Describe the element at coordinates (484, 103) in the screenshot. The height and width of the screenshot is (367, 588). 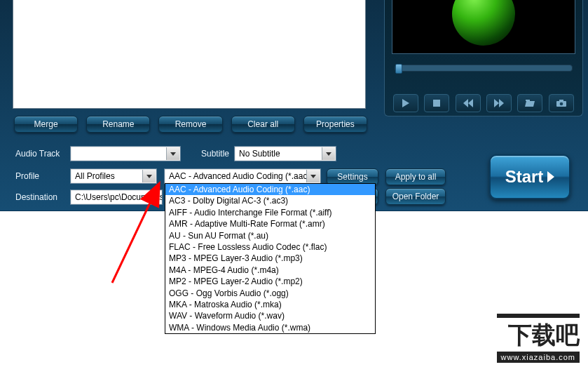
I see `preview-controls` at that location.